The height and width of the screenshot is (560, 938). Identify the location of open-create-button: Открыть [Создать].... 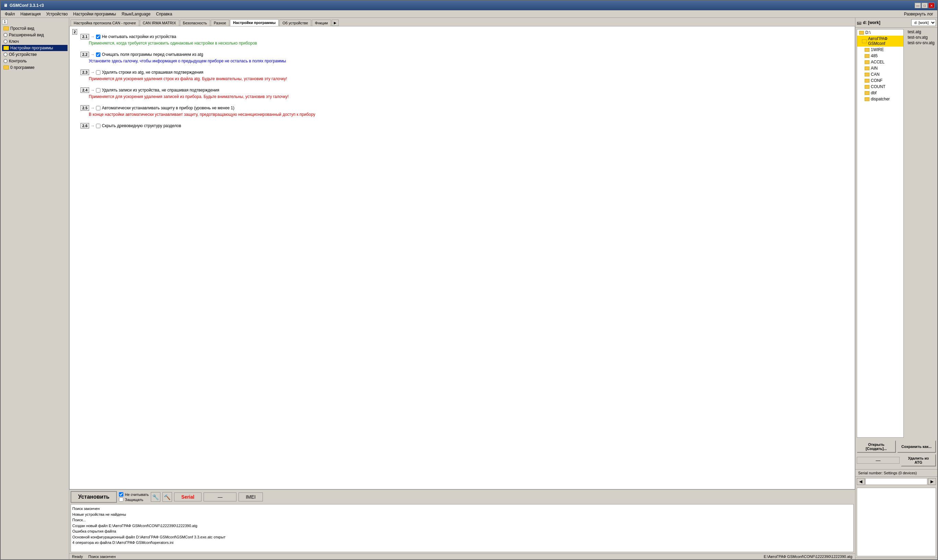
(876, 447).